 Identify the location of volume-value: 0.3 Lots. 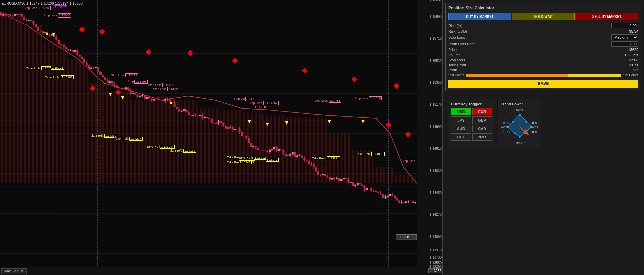
(632, 55).